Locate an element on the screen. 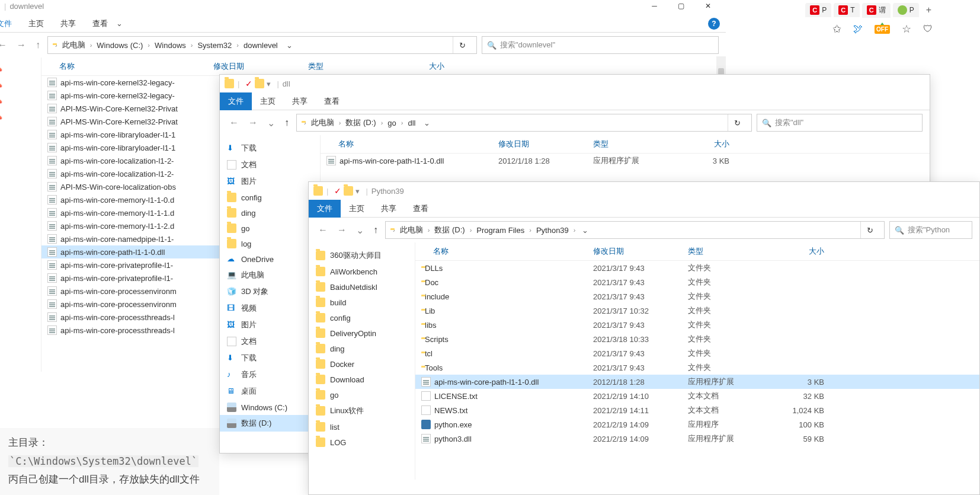  nav-item: BaiduNetdiskI is located at coordinates (361, 287).